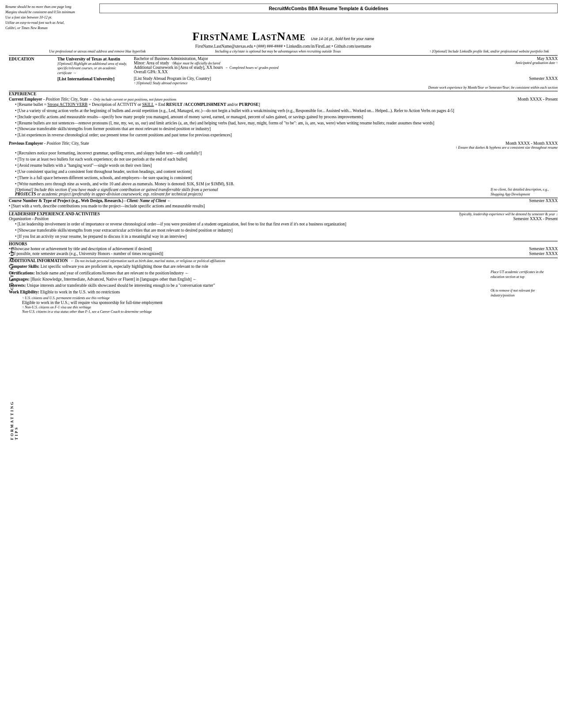 Image resolution: width=563 pixels, height=728 pixels. Describe the element at coordinates (254, 298) in the screenshot. I see `citizenship-note-1: ↑ U.S. citizens and U.S. permanent resid…` at that location.